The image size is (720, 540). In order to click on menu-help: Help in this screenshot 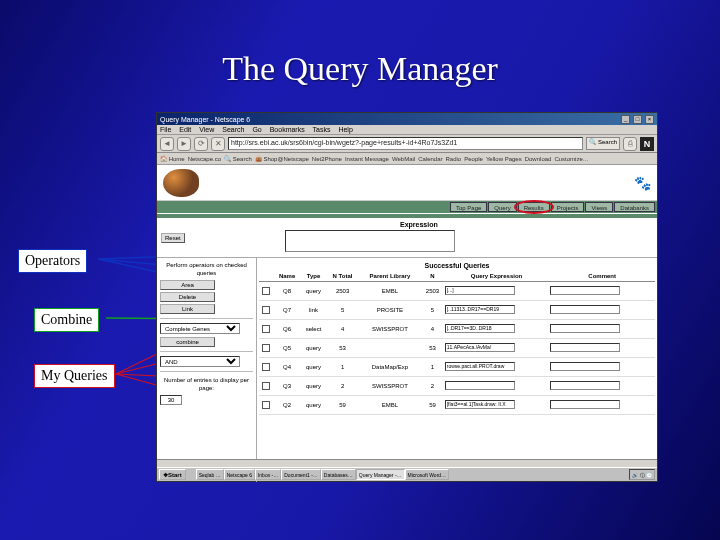, I will do `click(345, 130)`.